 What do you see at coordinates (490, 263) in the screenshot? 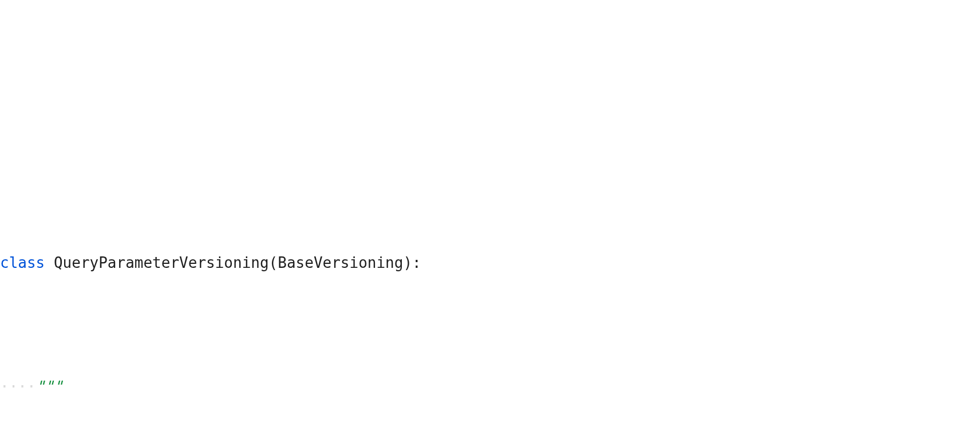
I see `code-line: class QueryParameterVersioning(BaseVersi…` at bounding box center [490, 263].